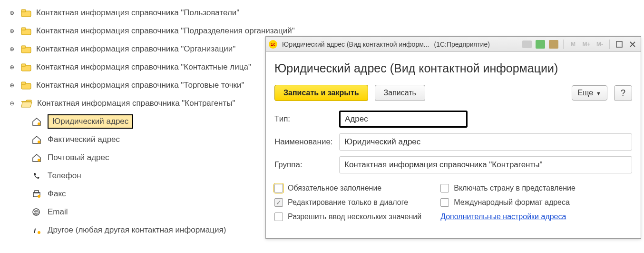 The image size is (644, 253). I want to click on memory-m-button: M, so click(573, 44).